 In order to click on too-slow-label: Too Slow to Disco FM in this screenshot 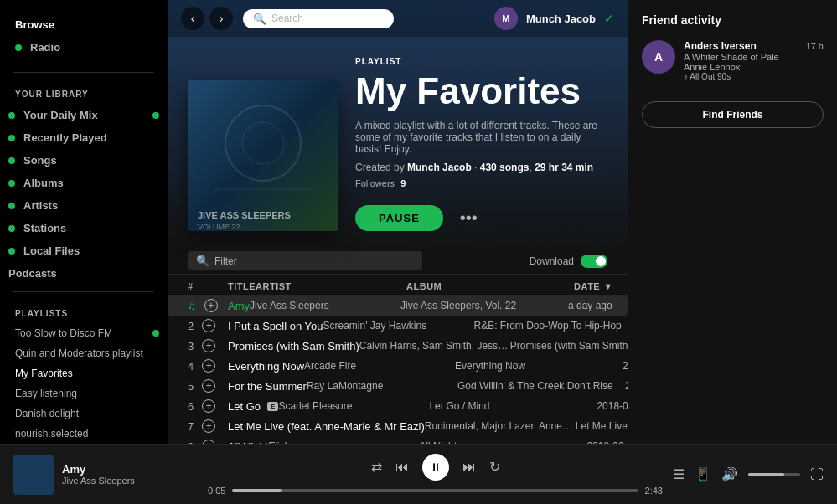, I will do `click(64, 333)`.